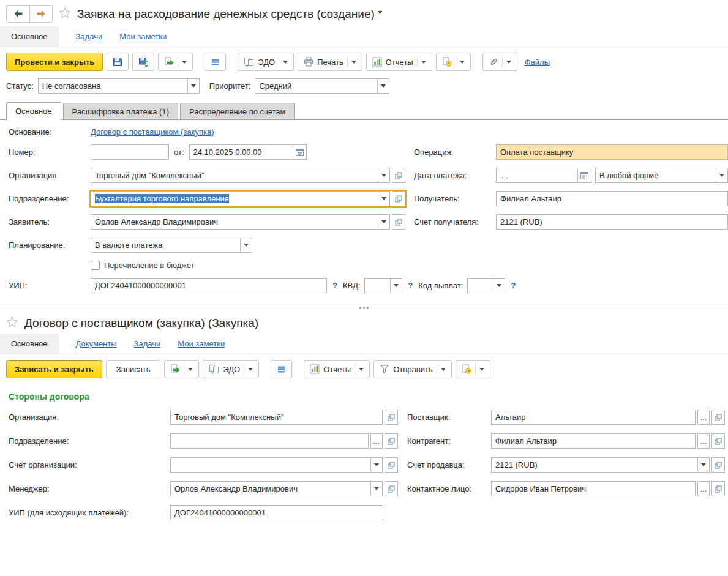  What do you see at coordinates (704, 488) in the screenshot?
I see `contact-choose-button: ...` at bounding box center [704, 488].